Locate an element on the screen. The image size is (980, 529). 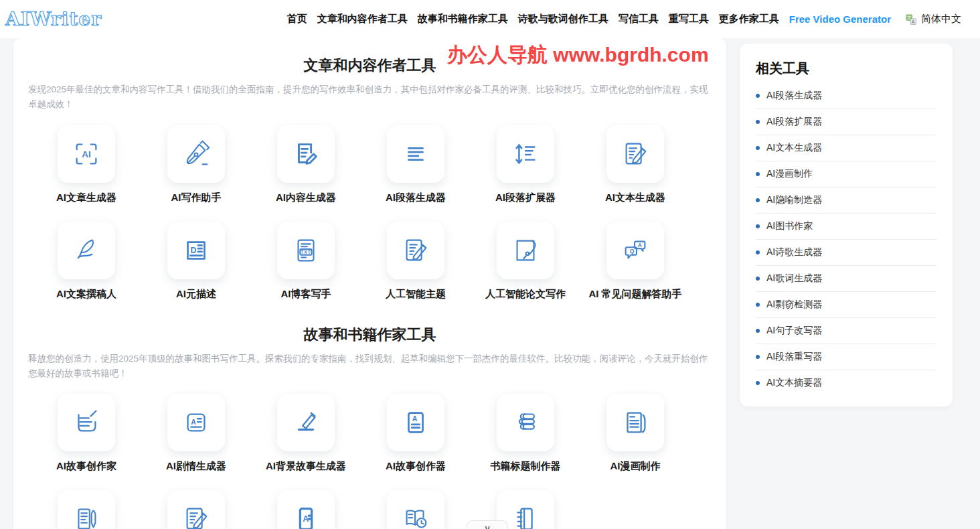
related-tool-item: AI段落重写器 is located at coordinates (846, 358).